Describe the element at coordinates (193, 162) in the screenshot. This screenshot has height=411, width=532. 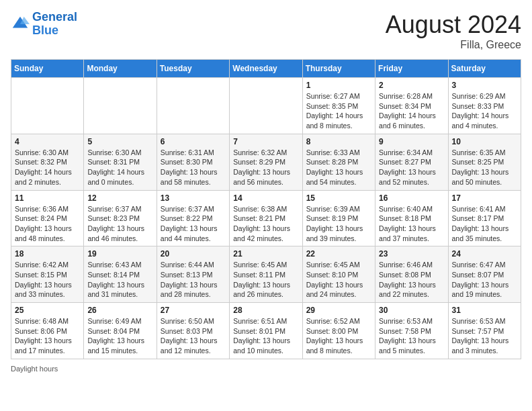
I see `calendar-cell: 6Sunrise: 6:31 AM Sunset: 8:30 PM Daylig…` at that location.